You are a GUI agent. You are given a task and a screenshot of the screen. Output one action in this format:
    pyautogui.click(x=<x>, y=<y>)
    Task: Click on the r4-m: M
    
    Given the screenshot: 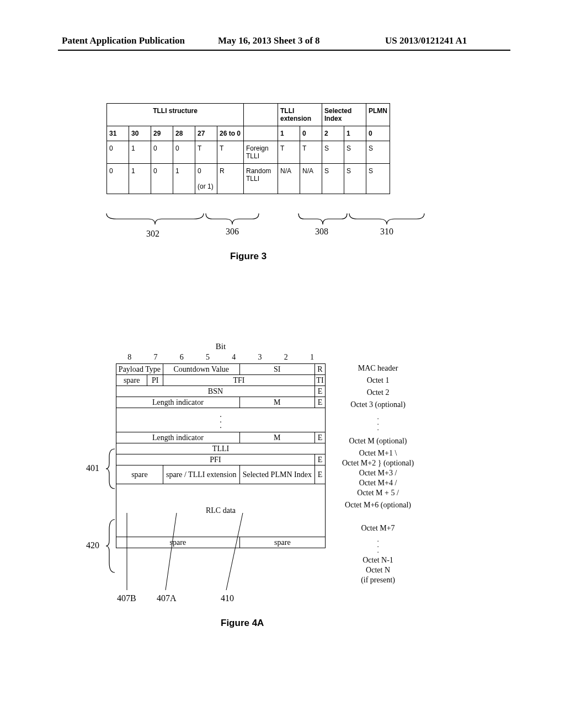 What is the action you would take?
    pyautogui.click(x=277, y=438)
    